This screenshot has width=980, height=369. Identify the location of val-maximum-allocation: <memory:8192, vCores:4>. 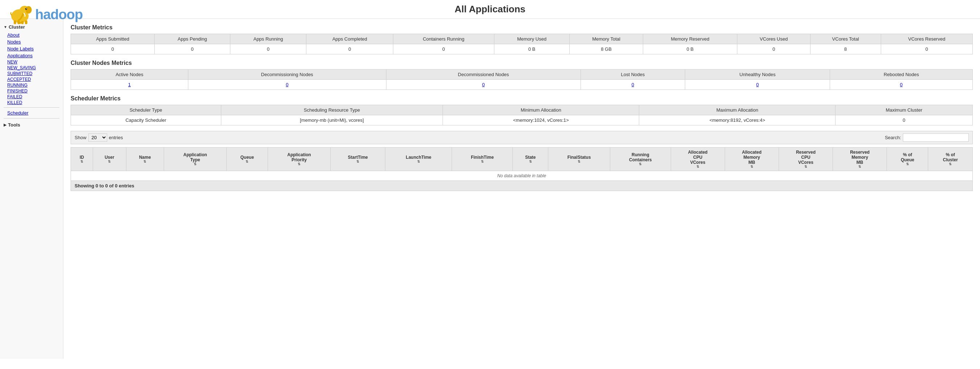
(737, 120).